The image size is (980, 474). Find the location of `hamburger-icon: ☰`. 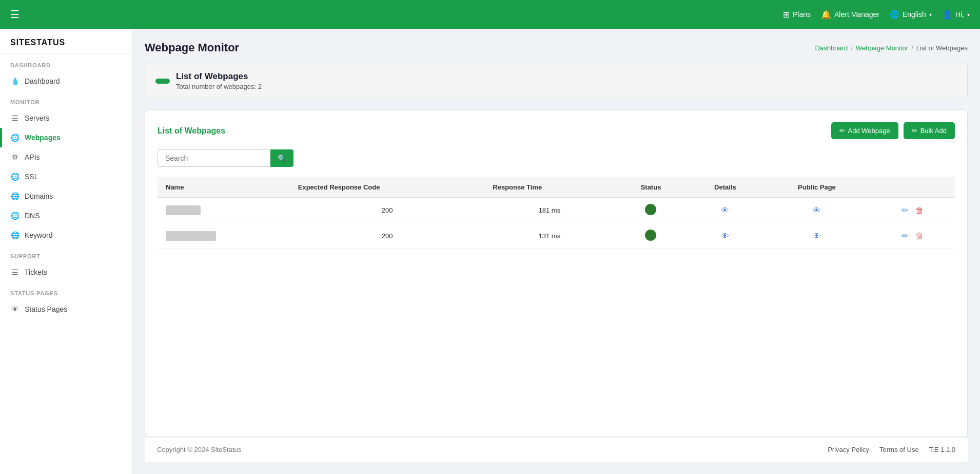

hamburger-icon: ☰ is located at coordinates (15, 14).